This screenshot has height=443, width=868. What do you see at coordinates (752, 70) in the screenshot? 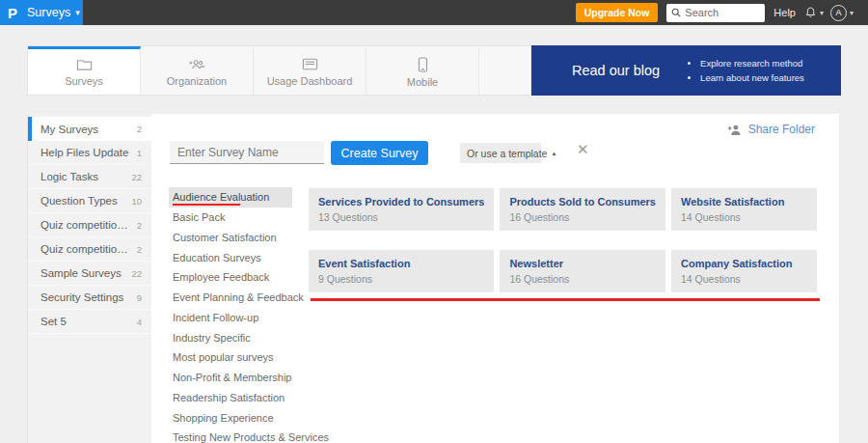
I see `blog-banner-bullets: Explore research method Learn about new …` at bounding box center [752, 70].